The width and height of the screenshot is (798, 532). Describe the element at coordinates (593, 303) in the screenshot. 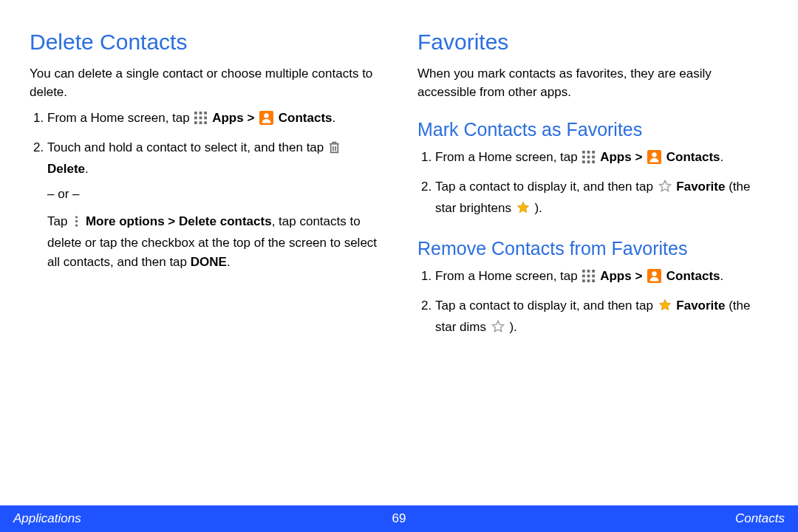

I see `remove-steps: From a Home screen, tap Apps > Contacts.…` at that location.